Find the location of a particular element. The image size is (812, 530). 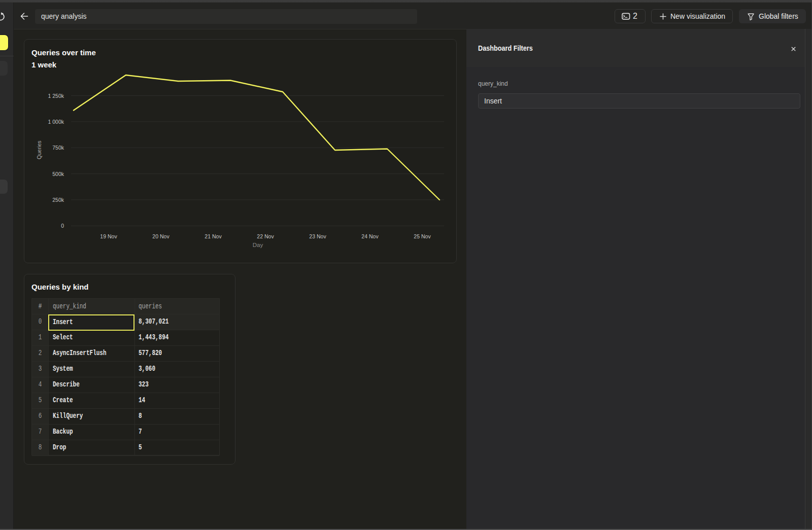

svg-text: 250k is located at coordinates (58, 200).